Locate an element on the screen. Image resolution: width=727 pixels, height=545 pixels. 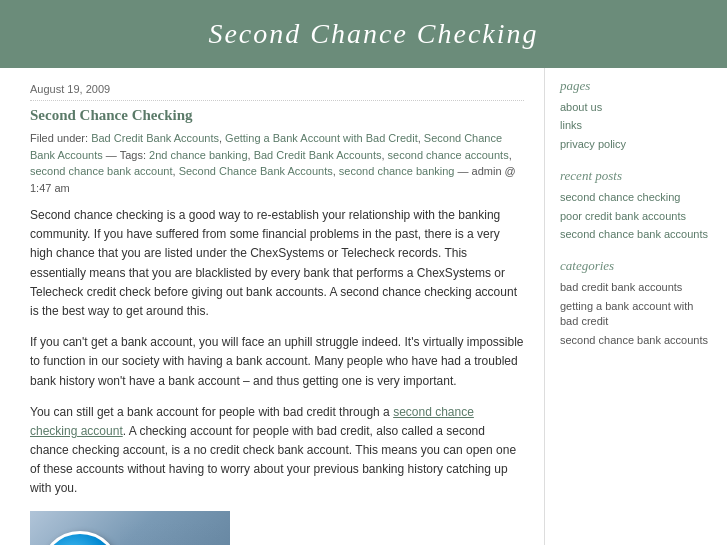
paragraph-1: Second chance checking is a good way to … is located at coordinates (277, 264).